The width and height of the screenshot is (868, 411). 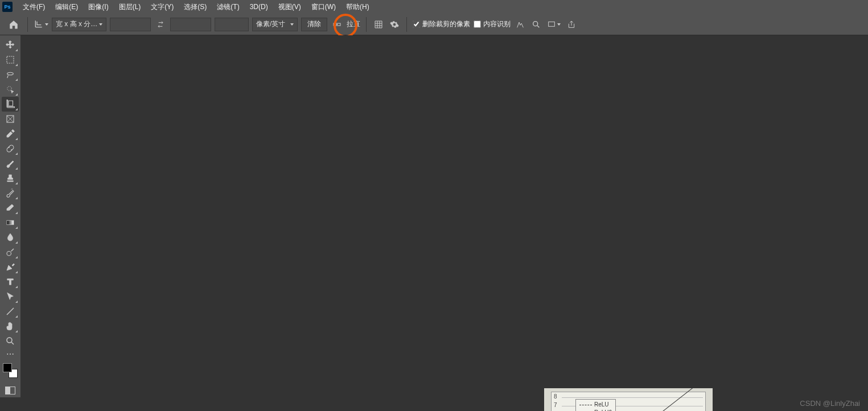 What do you see at coordinates (232, 24) in the screenshot?
I see `crop-resolution-input` at bounding box center [232, 24].